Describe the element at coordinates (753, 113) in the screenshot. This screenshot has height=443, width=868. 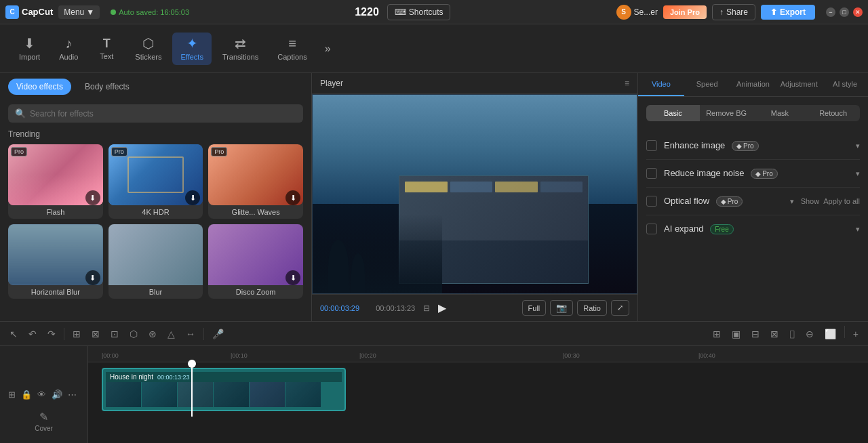
I see `sub-tabs: Basic Remove BG Mask Retouch` at that location.